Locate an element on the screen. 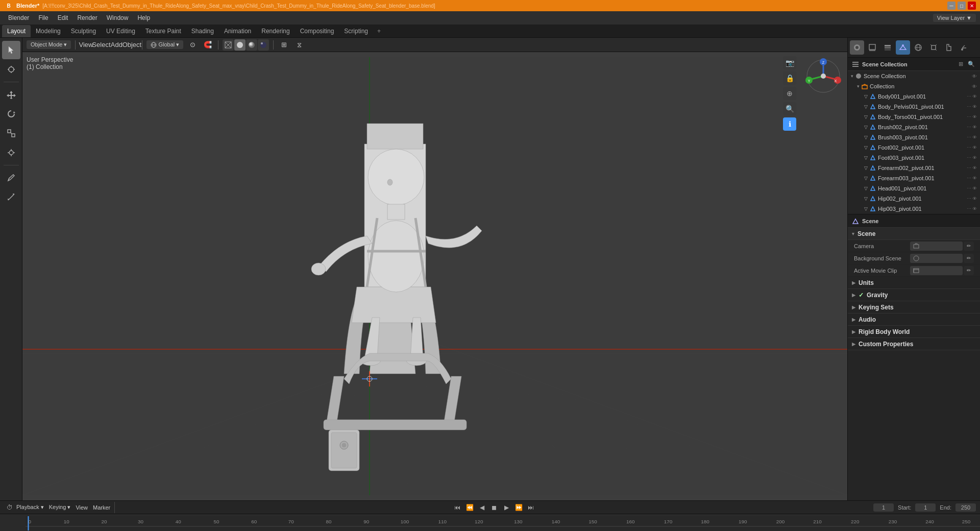  tab-layout: Layout is located at coordinates (16, 31).